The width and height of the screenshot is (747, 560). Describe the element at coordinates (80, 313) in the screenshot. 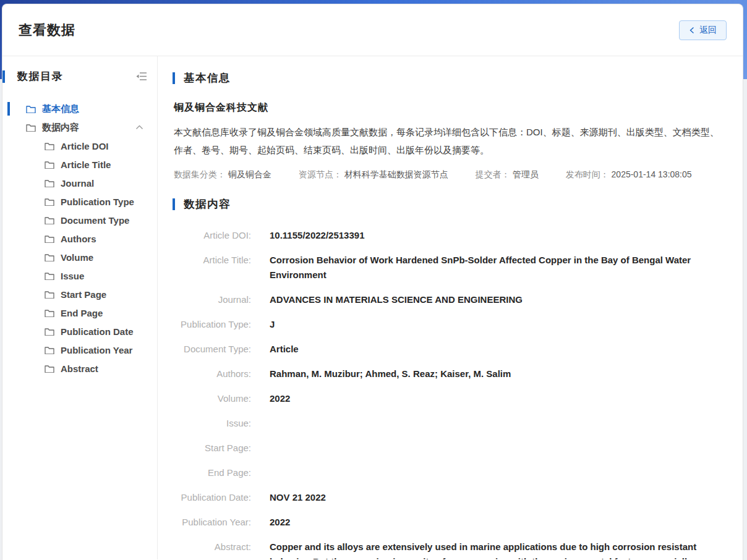

I see `tree-item: End Page` at that location.